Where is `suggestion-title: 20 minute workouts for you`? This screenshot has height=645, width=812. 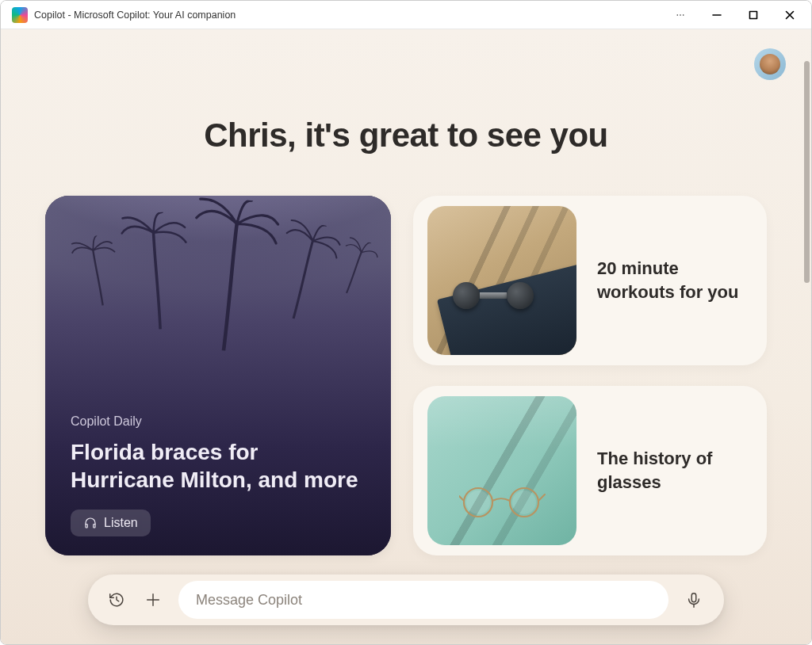 suggestion-title: 20 minute workouts for you is located at coordinates (675, 281).